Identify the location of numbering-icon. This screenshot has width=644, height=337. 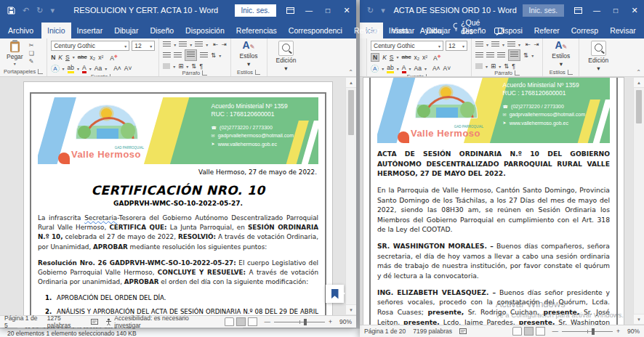
(496, 44).